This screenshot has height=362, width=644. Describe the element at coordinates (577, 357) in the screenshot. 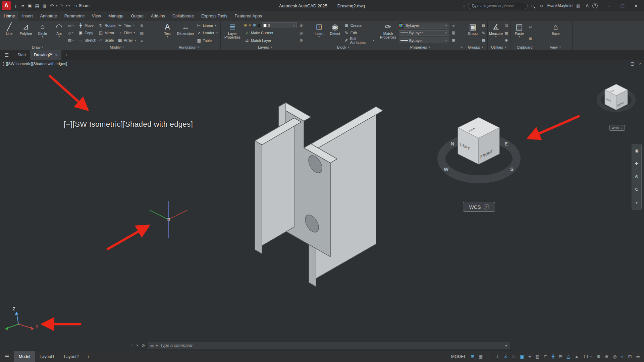

I see `status-autoscale-icon: ▲` at that location.